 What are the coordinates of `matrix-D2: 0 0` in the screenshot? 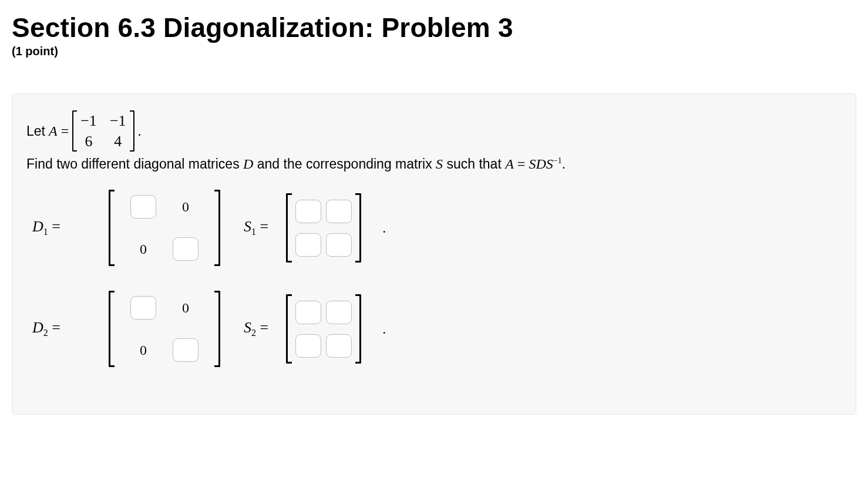 It's located at (164, 329).